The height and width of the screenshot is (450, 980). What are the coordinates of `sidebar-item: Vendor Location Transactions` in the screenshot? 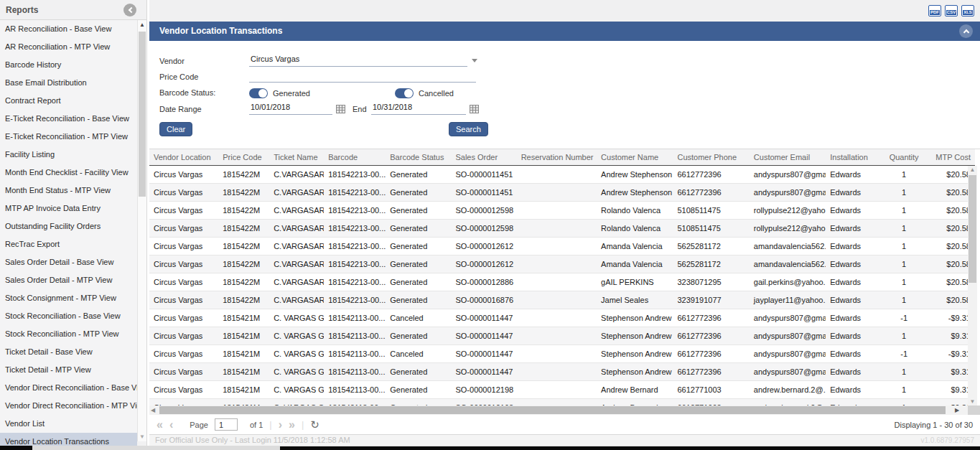 It's located at (69, 439).